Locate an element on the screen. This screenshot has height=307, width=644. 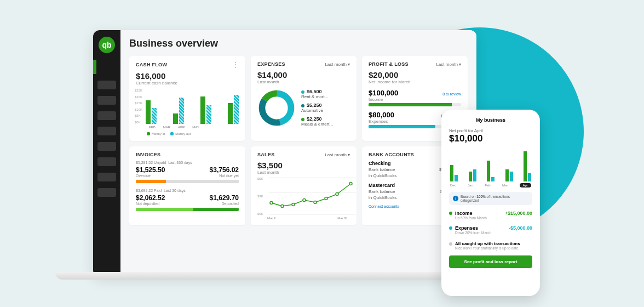
card-title: CASH FLOW is located at coordinates (151, 65).